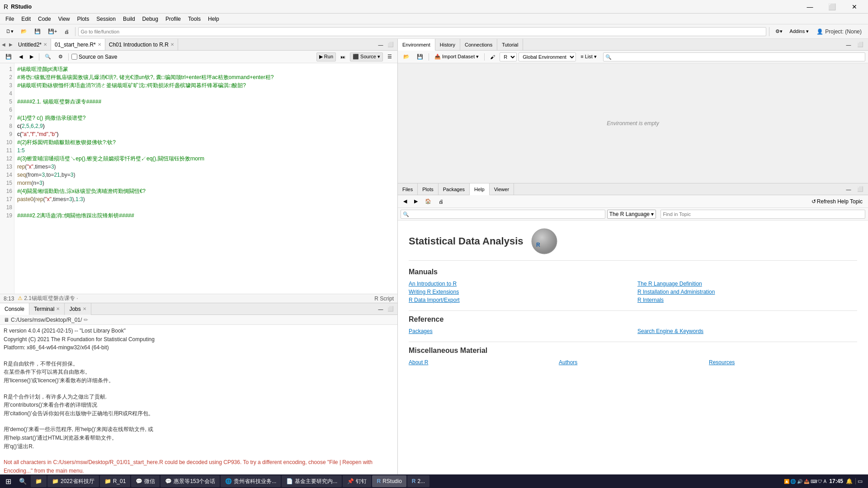 The height and width of the screenshot is (488, 868). What do you see at coordinates (747, 292) in the screenshot?
I see `link-r-installation: R Installation and Administration` at bounding box center [747, 292].